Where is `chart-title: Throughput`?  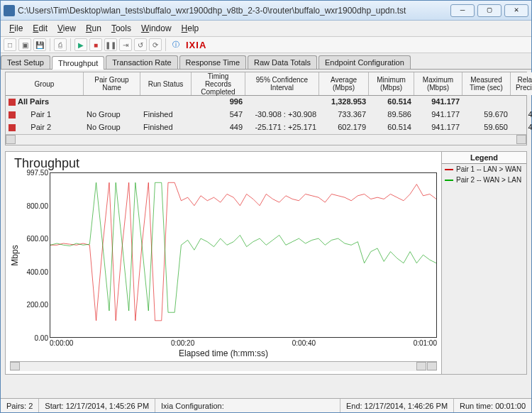 chart-title: Throughput is located at coordinates (226, 163).